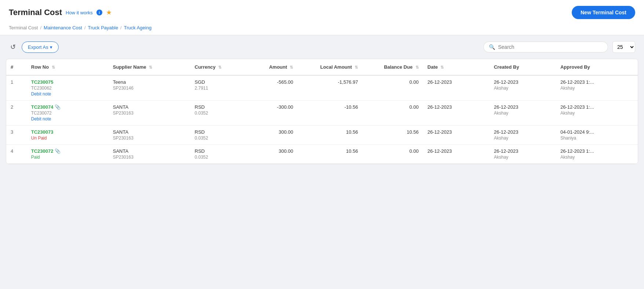  I want to click on local-amount-value: -1,576.97, so click(330, 82).